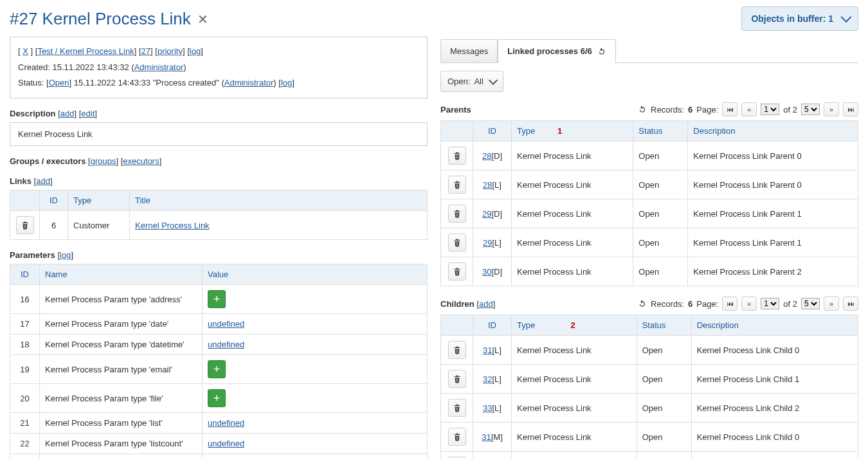  Describe the element at coordinates (33, 82) in the screenshot. I see `status-label: Status: [` at that location.